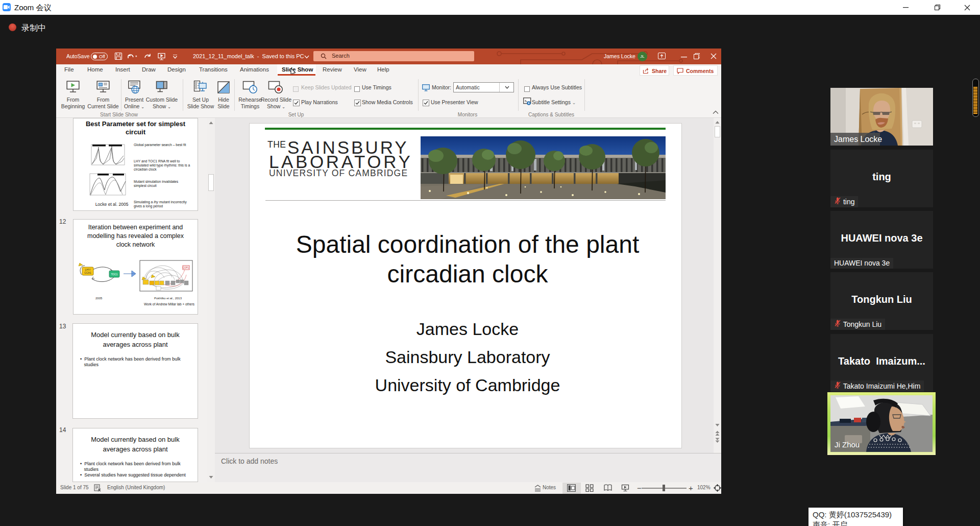 The height and width of the screenshot is (526, 980). I want to click on svg-text: James Locke, so click(858, 139).